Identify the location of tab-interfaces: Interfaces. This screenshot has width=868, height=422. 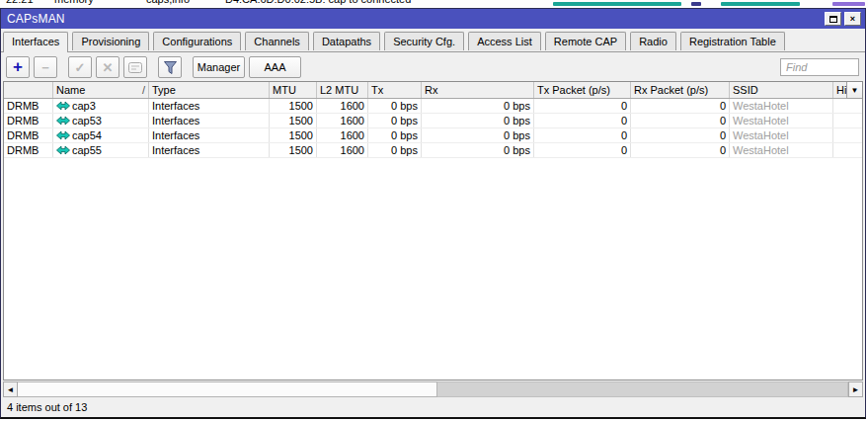
(36, 42).